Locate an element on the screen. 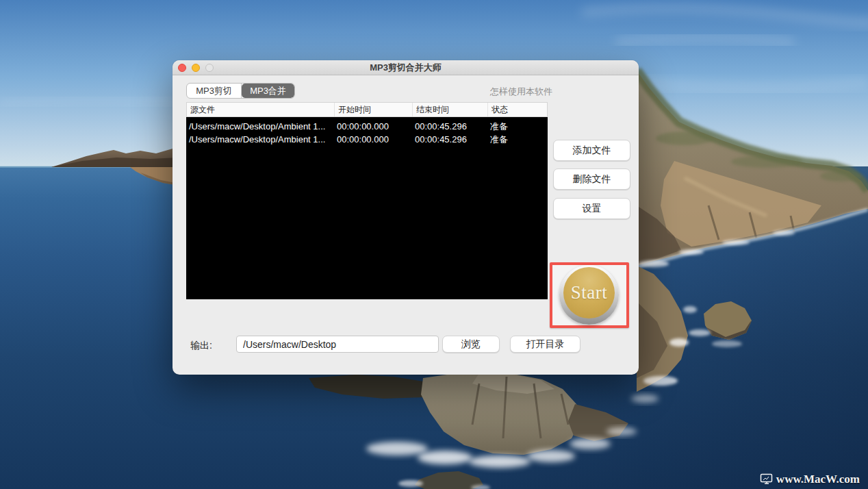 The image size is (868, 489). start-button-label: Start is located at coordinates (589, 293).